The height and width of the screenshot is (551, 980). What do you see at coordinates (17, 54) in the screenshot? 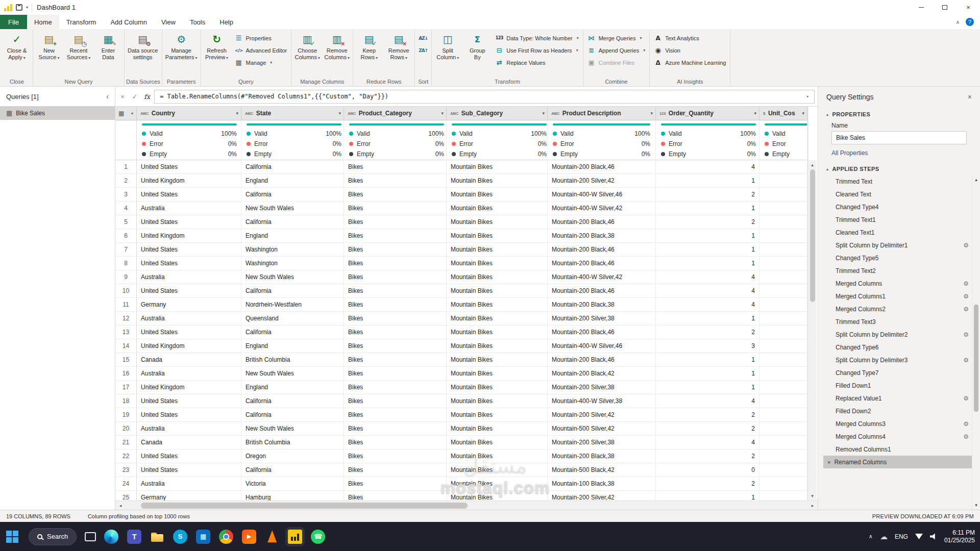
I see `ribbon-close-apply-button: Close & Apply▾` at bounding box center [17, 54].